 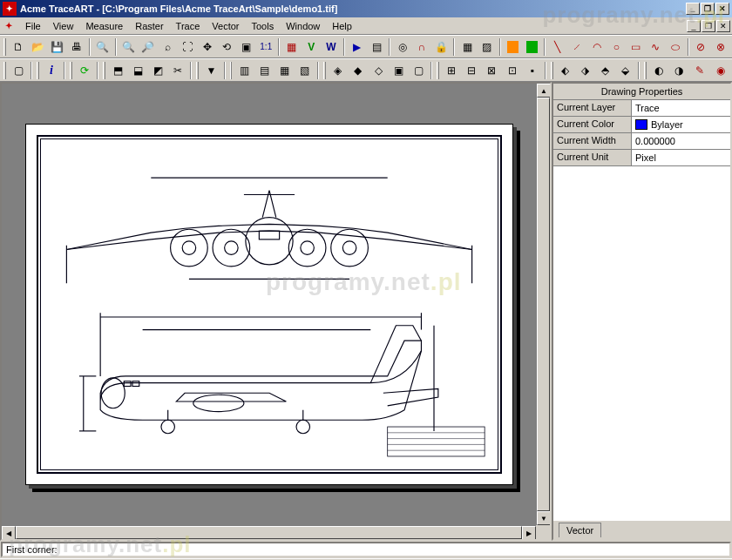 I want to click on zoom-actual-icon: 1:1, so click(x=267, y=47).